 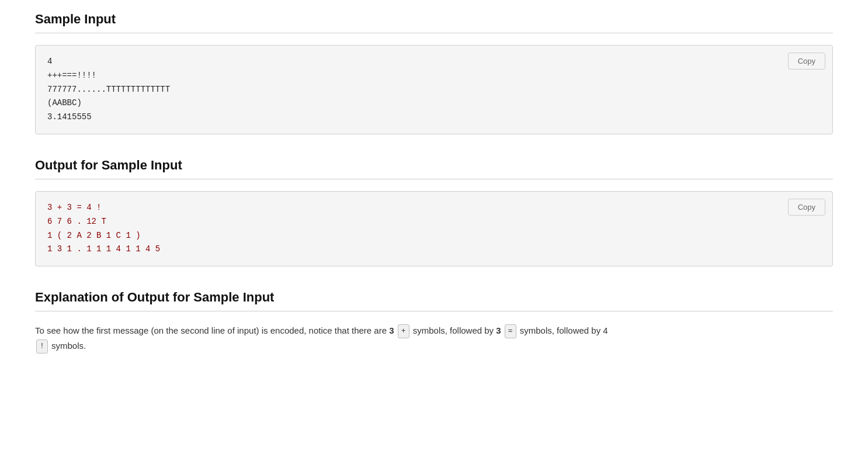 What do you see at coordinates (511, 331) in the screenshot?
I see `explanation-inline2: =` at bounding box center [511, 331].